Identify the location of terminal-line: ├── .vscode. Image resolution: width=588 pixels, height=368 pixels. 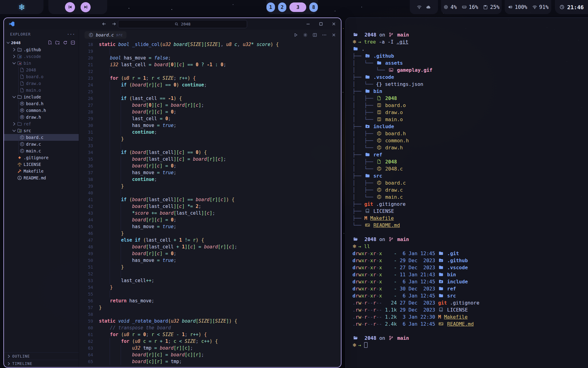
(470, 77).